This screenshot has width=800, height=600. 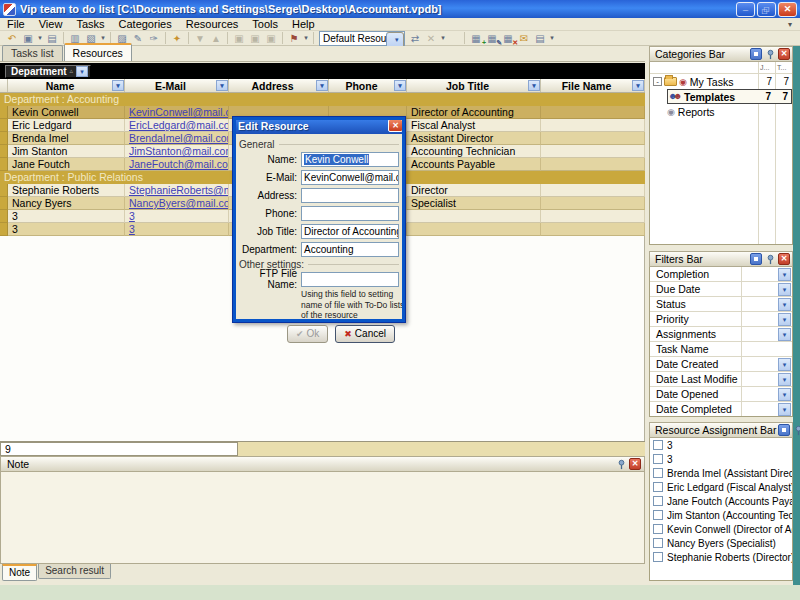 What do you see at coordinates (350, 280) in the screenshot?
I see `ftp-file-name-field` at bounding box center [350, 280].